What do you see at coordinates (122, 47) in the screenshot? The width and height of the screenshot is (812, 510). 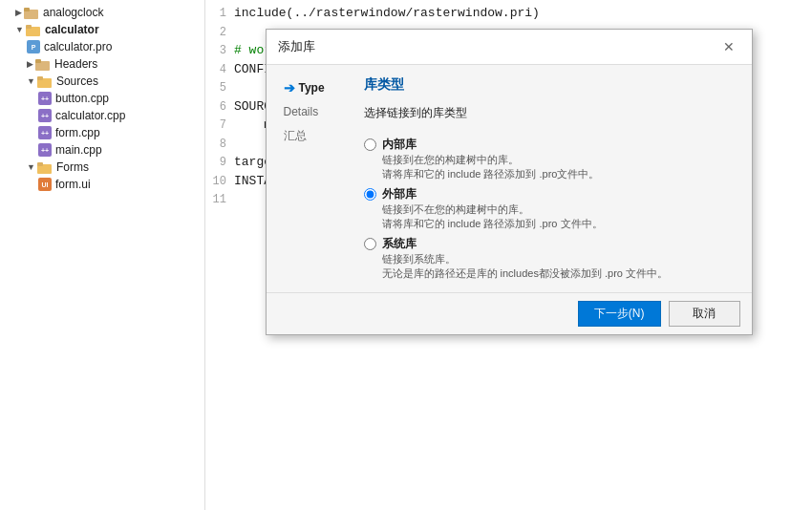 I see `sidebar-item-calculator-pro-label: calculator.pro` at bounding box center [122, 47].